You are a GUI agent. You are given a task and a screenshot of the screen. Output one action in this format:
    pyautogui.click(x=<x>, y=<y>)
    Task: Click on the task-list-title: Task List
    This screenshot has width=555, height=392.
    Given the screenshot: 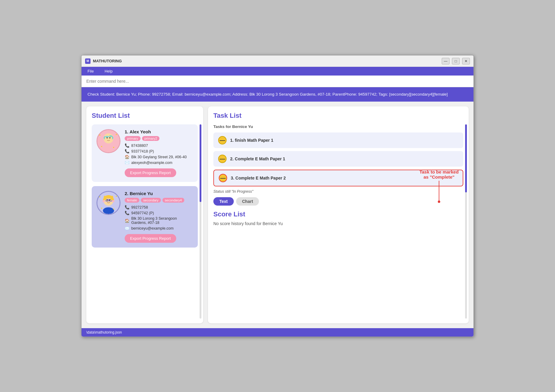 What is the action you would take?
    pyautogui.click(x=338, y=116)
    